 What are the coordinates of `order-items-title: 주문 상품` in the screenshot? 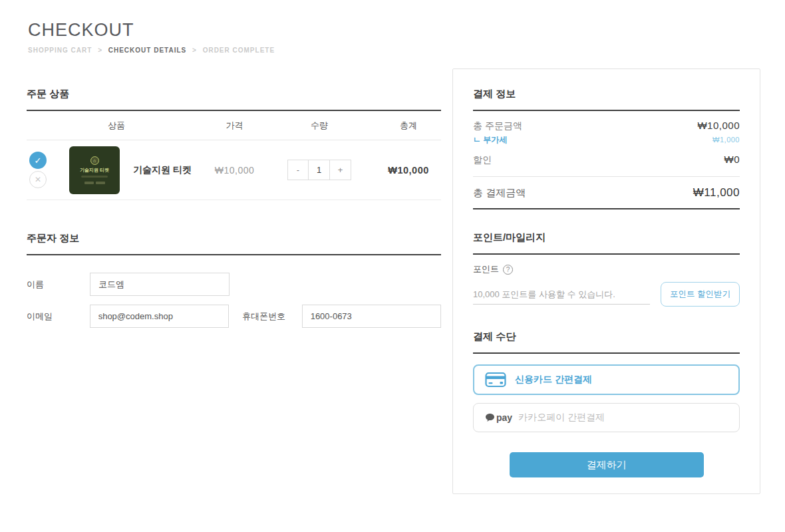 It's located at (234, 94).